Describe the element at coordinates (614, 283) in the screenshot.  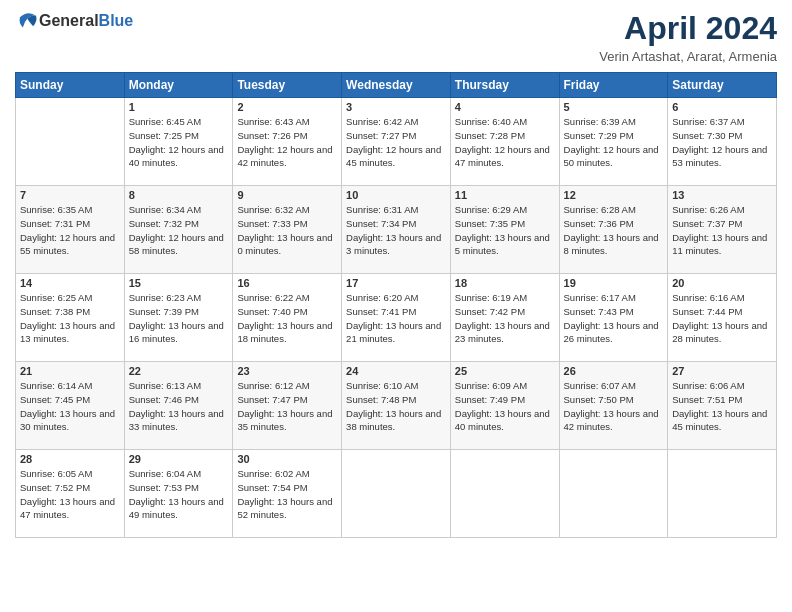
I see `day-number: 19` at that location.